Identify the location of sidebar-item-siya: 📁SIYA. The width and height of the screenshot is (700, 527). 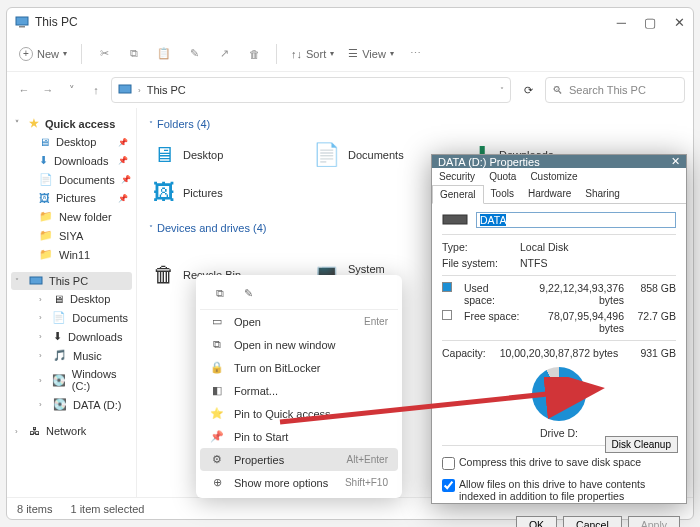
(72, 236).